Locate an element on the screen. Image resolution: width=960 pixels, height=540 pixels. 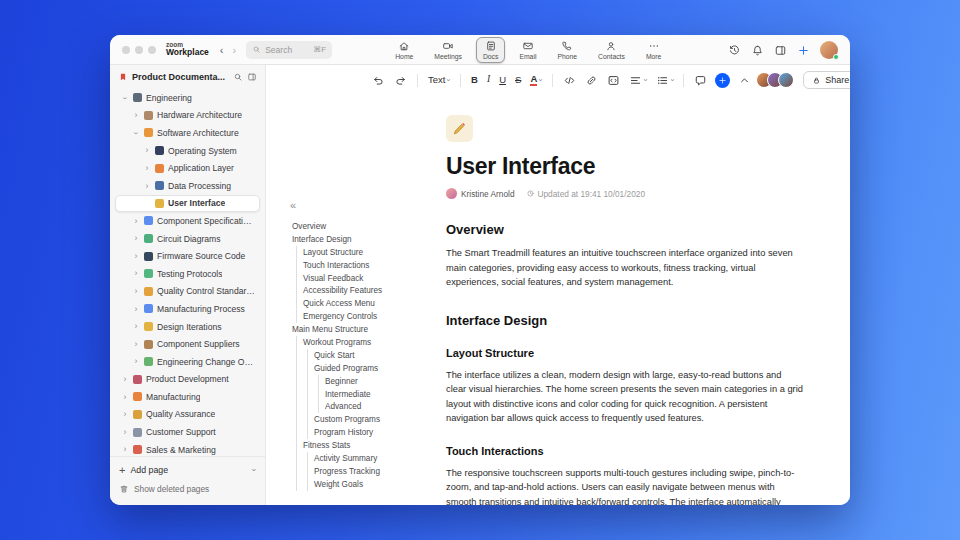
window-close-button is located at coordinates (126, 50).